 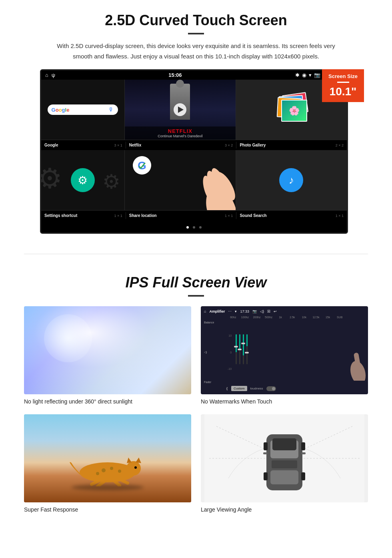 What do you see at coordinates (227, 389) in the screenshot?
I see `amp-prev-icon: ⟪` at bounding box center [227, 389].